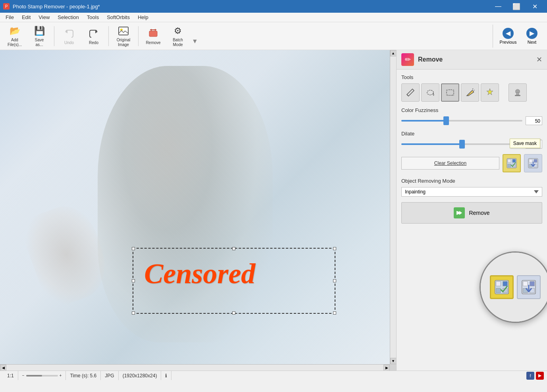  Describe the element at coordinates (274, 6) in the screenshot. I see `title-bar: P Photo Stamp Remover - people-1.jpg* — …` at that location.